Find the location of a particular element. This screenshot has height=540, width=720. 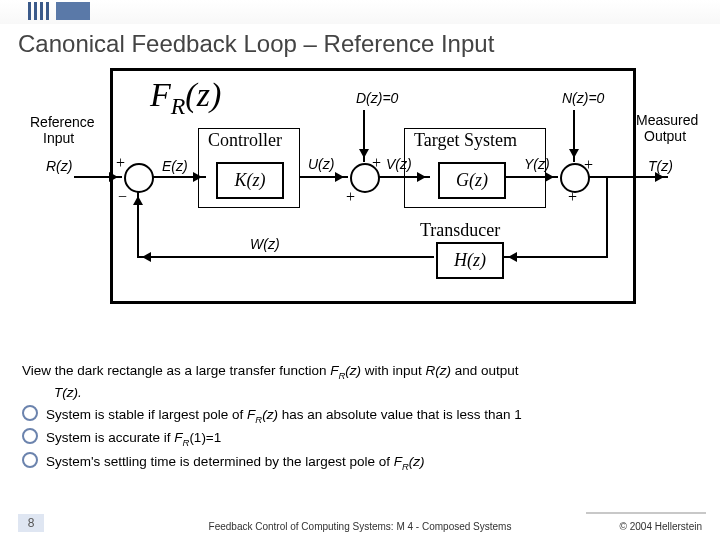

block-K: K(z) is located at coordinates (250, 180).